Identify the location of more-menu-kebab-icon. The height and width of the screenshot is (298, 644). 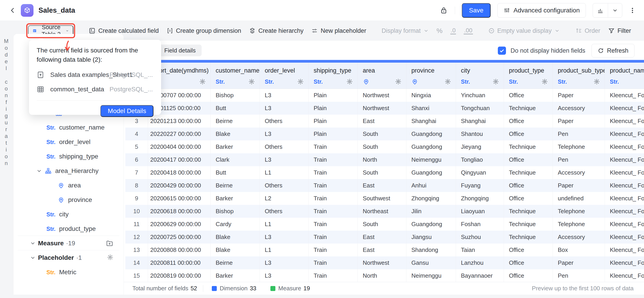
(632, 10).